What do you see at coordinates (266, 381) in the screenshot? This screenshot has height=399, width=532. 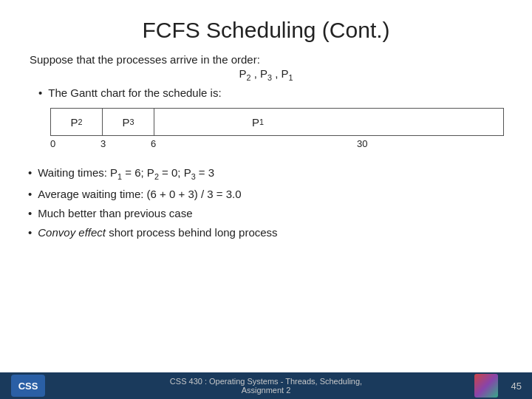 I see `footer-line1: CSS 430 : Operating Systems - Threads, S…` at bounding box center [266, 381].